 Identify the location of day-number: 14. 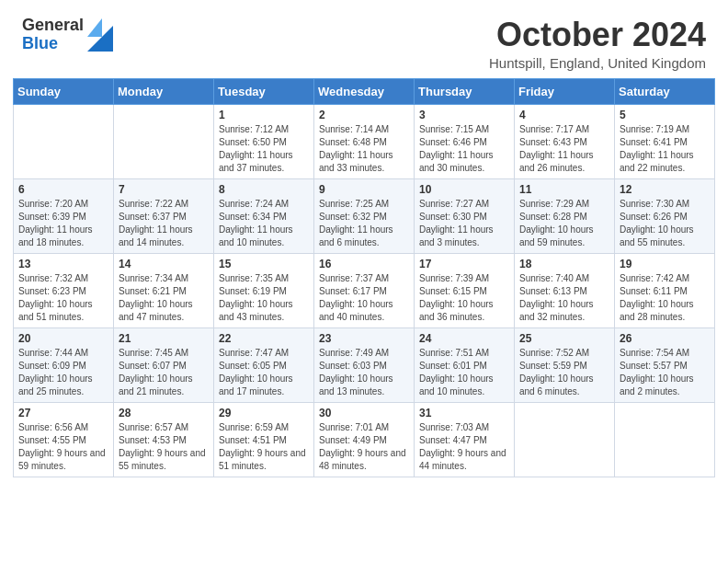
(164, 264).